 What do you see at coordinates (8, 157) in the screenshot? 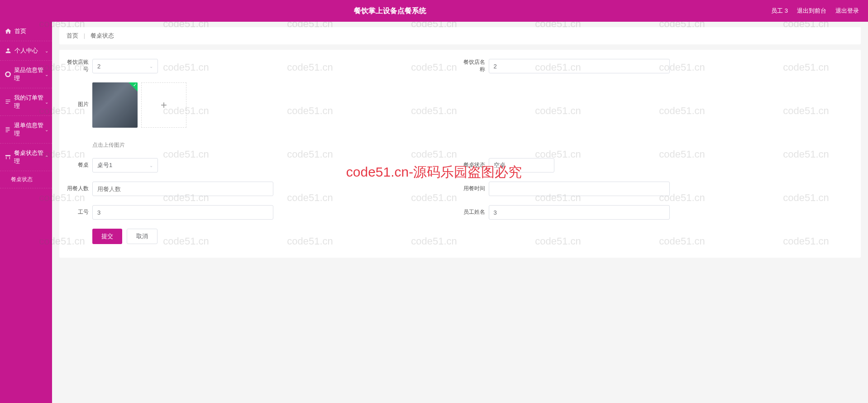
I see `table-icon` at bounding box center [8, 157].